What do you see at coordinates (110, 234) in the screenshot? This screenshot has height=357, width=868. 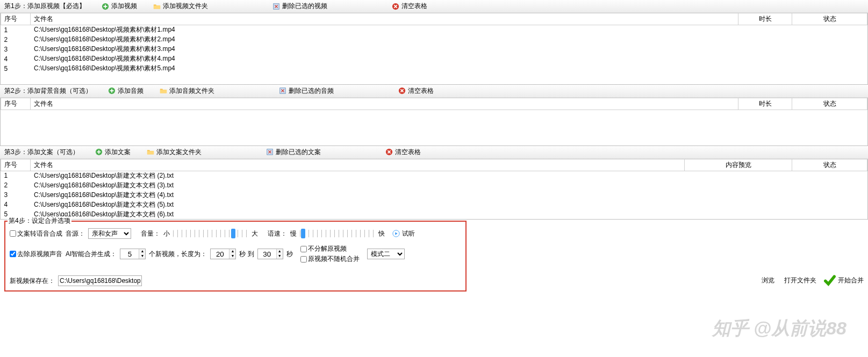 I see `voice-select: 亲和女声` at bounding box center [110, 234].